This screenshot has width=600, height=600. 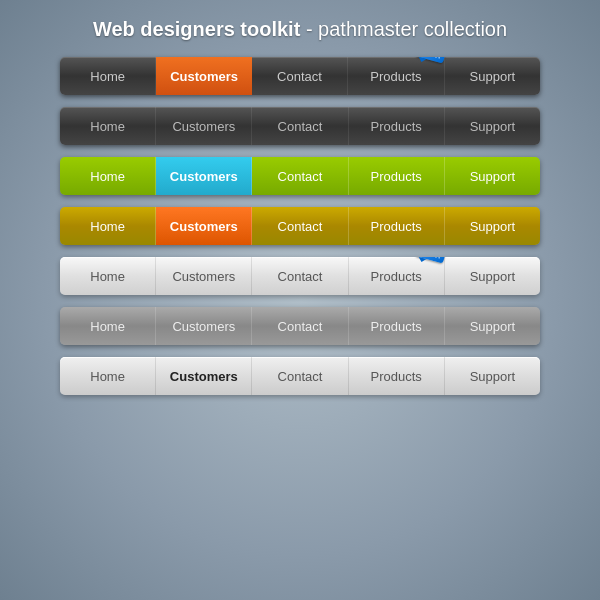 I want to click on navbar-4: HomeCustomersContactProductsSupport, so click(x=300, y=226).